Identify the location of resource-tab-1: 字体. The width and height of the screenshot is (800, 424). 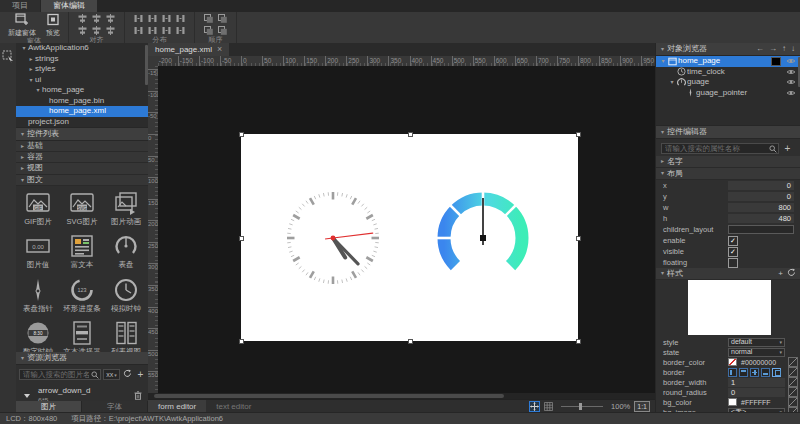
(115, 406).